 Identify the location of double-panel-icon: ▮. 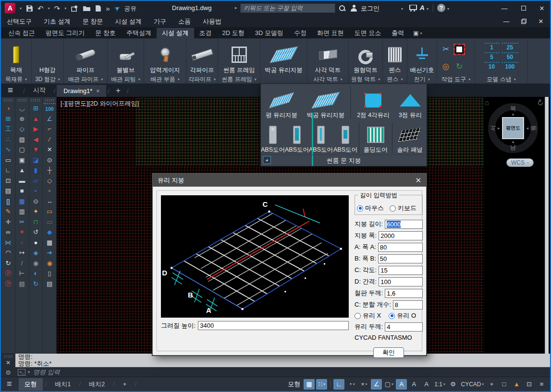
(36, 170).